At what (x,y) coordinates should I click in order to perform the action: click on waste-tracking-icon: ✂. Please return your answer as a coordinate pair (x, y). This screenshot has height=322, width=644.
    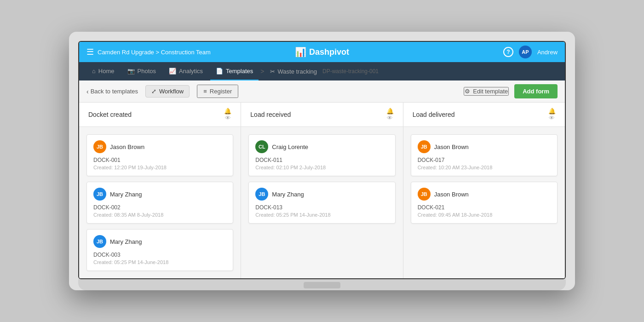
    Looking at the image, I should click on (272, 72).